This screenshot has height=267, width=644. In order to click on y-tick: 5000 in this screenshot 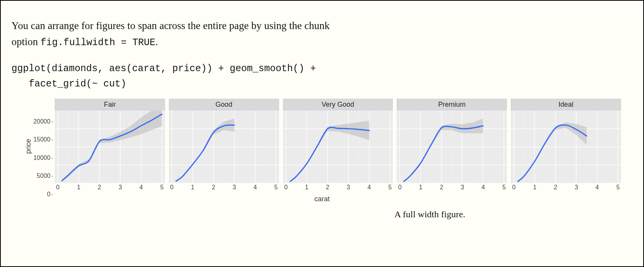, I will do `click(45, 176)`.